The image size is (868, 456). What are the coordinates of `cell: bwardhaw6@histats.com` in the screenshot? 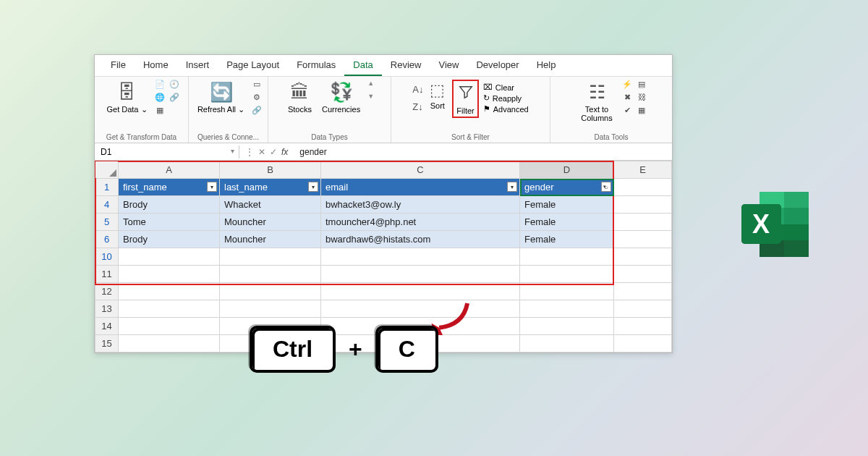 It's located at (421, 240).